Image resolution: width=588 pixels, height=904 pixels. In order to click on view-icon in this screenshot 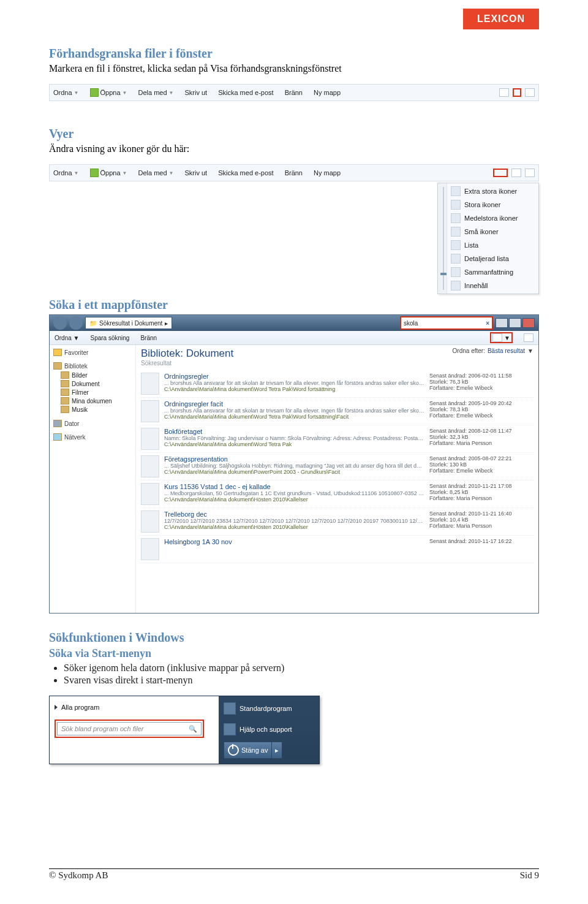, I will do `click(504, 93)`.